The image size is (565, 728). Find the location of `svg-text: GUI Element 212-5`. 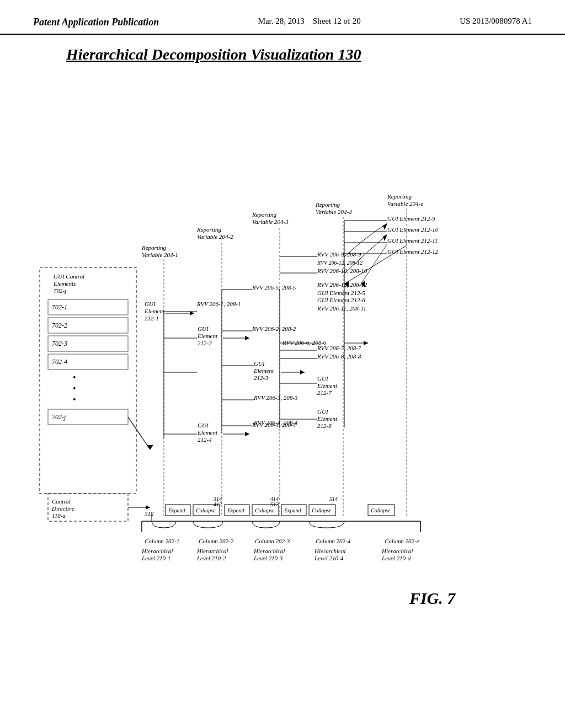

svg-text: GUI Element 212-5 is located at coordinates (341, 293).